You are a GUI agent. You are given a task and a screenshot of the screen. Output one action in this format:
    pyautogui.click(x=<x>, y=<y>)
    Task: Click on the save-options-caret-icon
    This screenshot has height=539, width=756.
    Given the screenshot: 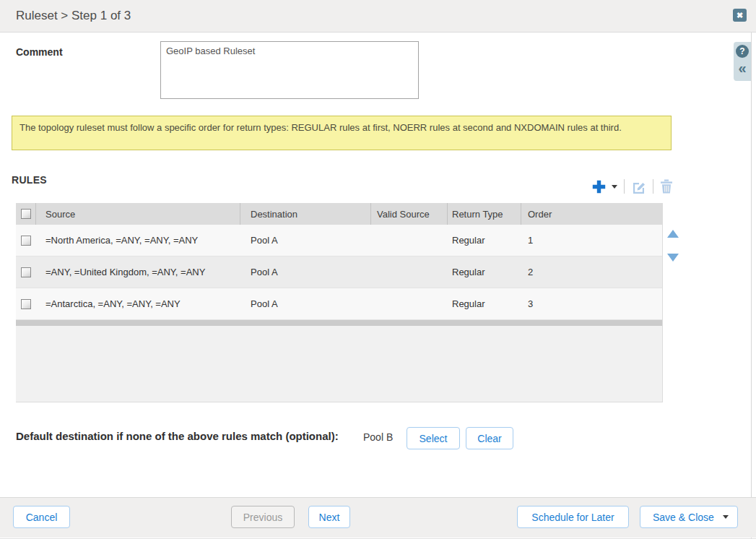 What is the action you would take?
    pyautogui.click(x=726, y=517)
    